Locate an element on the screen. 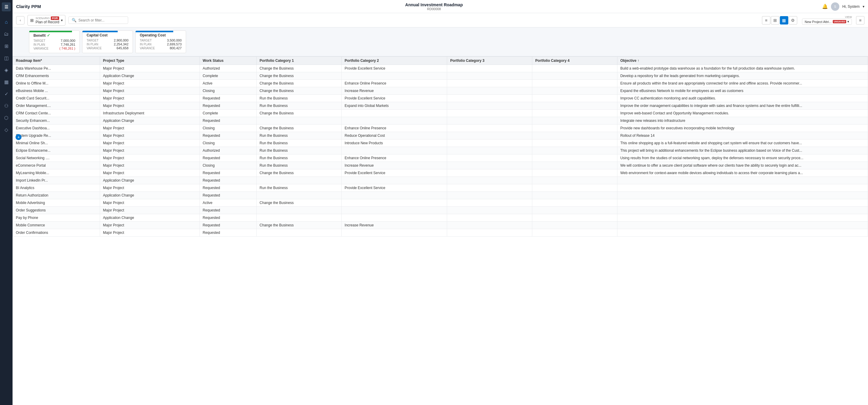 This screenshot has height=405, width=868. table-row: Mobile CommerceMajor ProjectRequestedCha… is located at coordinates (440, 225).